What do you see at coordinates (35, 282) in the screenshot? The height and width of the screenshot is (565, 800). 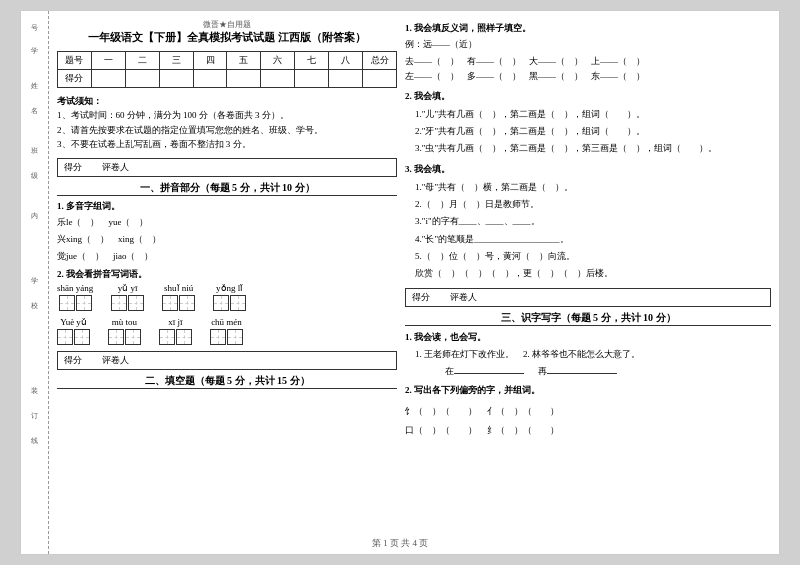 I see `left-strip: 号 学 姓 名 班 级 内 学 校 装 订 线` at bounding box center [35, 282].